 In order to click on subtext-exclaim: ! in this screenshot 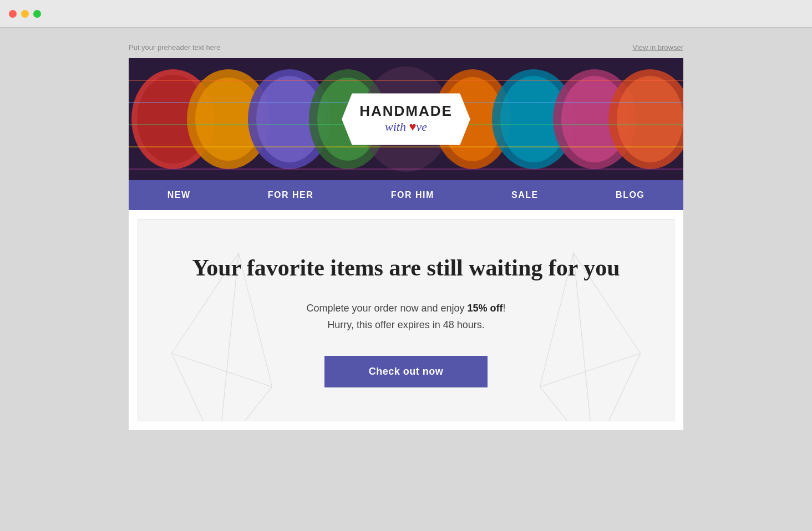, I will do `click(505, 308)`.